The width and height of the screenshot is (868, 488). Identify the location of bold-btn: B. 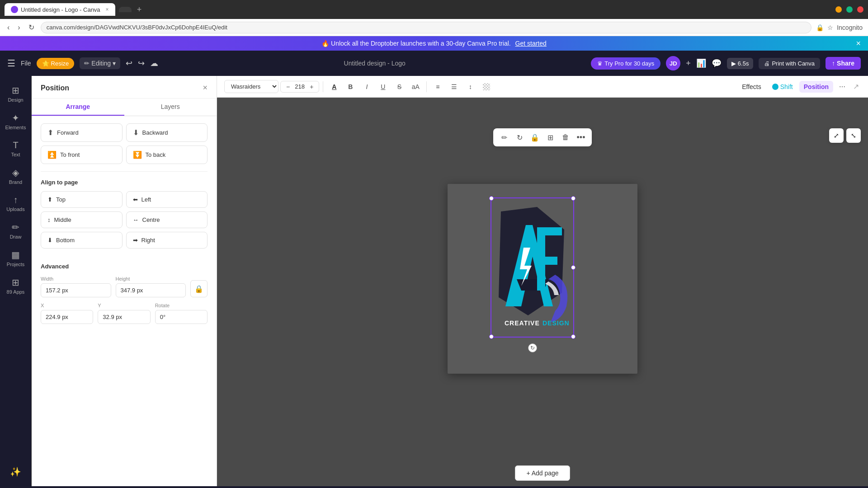
(350, 87).